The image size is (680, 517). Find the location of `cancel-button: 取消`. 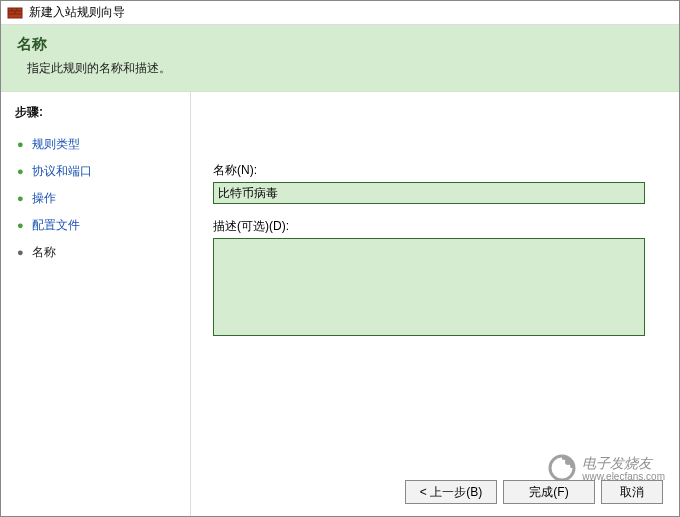

cancel-button: 取消 is located at coordinates (632, 492).